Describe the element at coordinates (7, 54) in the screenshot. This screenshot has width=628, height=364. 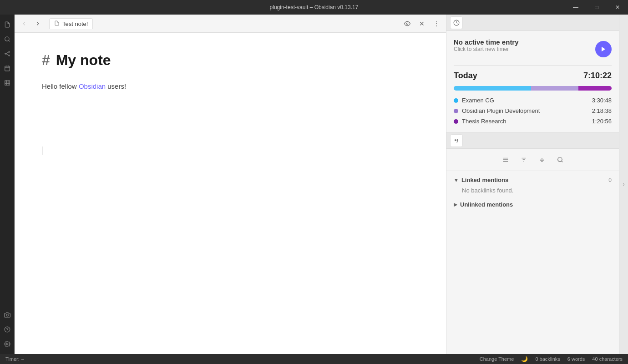
I see `sidebar-item-graph` at that location.